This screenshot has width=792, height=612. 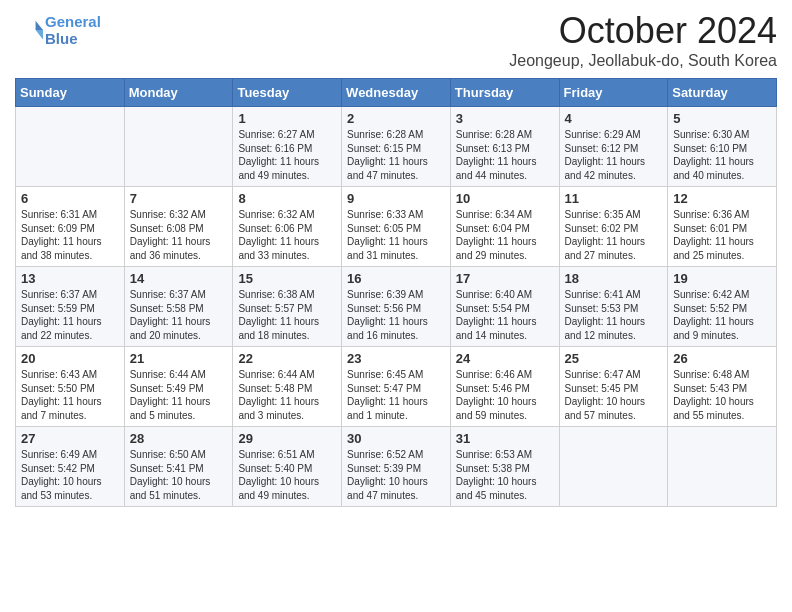 I want to click on day-content: Sunrise: 6:33 AM Sunset: 6:05 PM Dayligh…, so click(x=396, y=235).